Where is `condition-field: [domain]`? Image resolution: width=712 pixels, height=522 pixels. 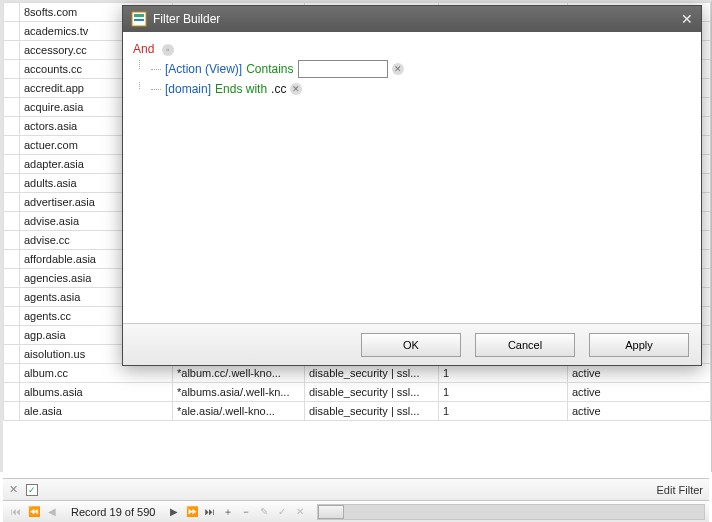 condition-field: [domain] is located at coordinates (188, 89).